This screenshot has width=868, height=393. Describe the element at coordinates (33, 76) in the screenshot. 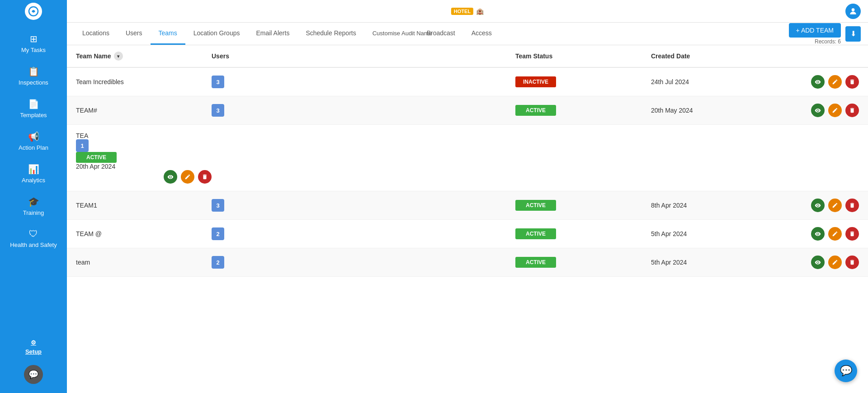

I see `sidebar-item-inspections: 📋 Inspections` at that location.